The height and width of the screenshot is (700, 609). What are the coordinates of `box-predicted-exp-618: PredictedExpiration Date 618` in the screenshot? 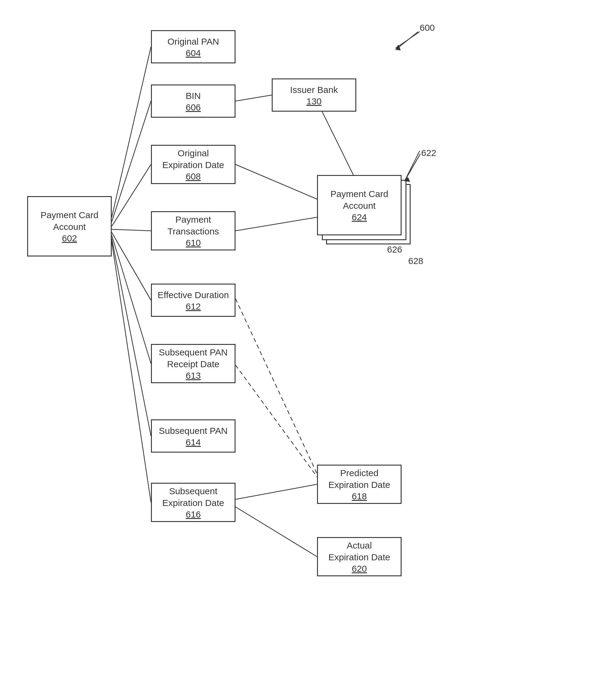 It's located at (360, 484).